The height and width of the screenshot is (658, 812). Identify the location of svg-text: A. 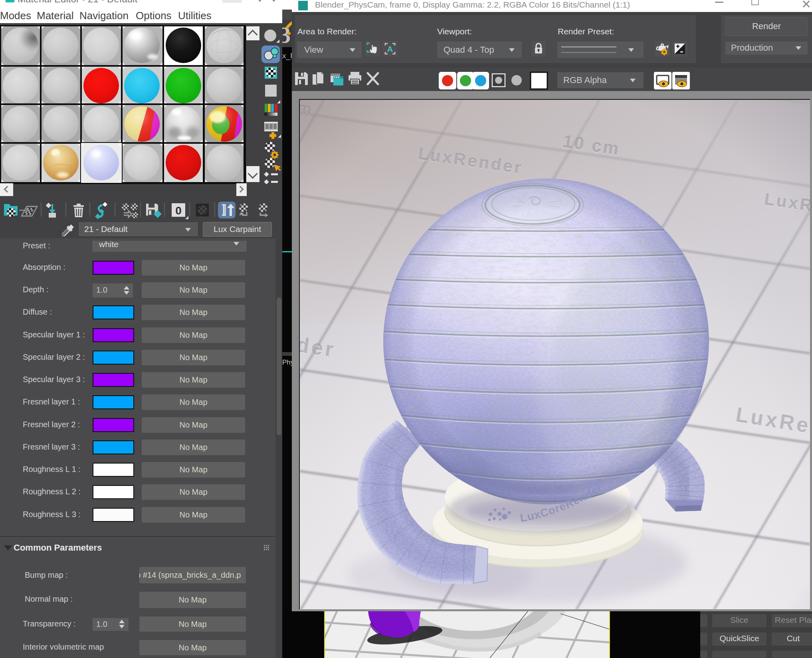
(390, 49).